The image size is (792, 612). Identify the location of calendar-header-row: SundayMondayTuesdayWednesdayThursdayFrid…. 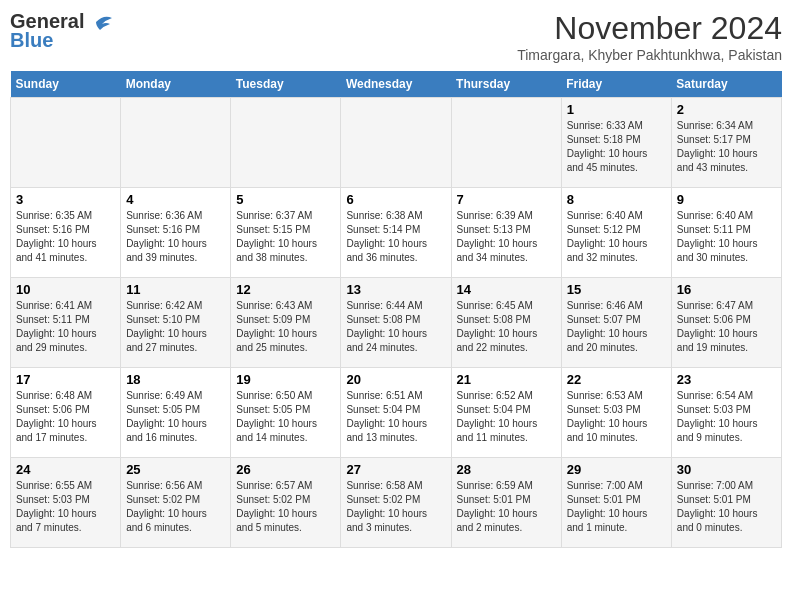
(396, 84).